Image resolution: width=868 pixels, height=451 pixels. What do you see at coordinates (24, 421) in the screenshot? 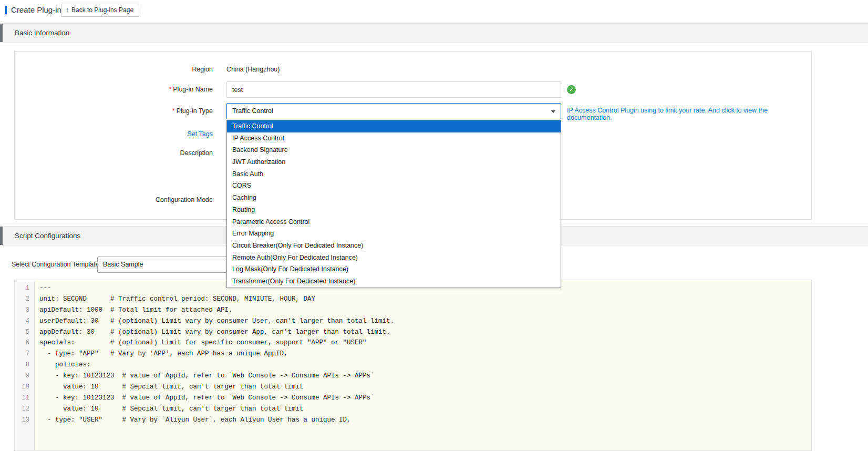
I see `line-number: 13` at bounding box center [24, 421].